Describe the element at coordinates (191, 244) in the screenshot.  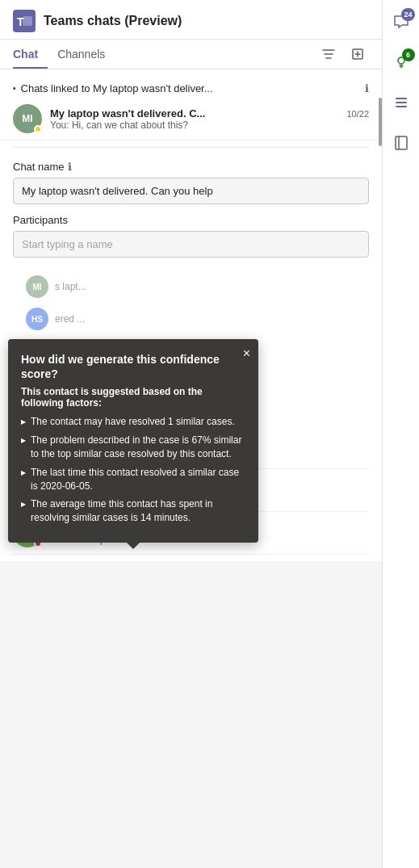
I see `participants-input` at that location.